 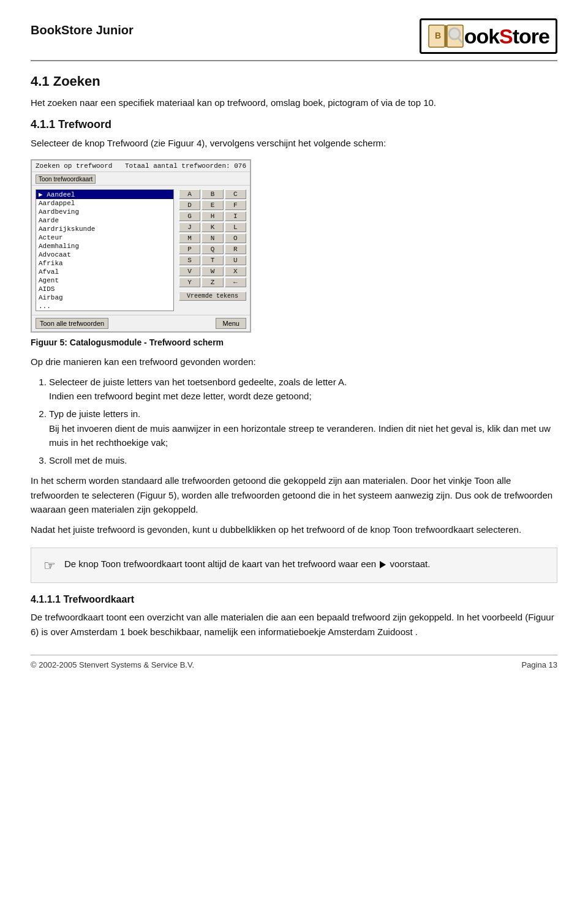 What do you see at coordinates (294, 40) in the screenshot?
I see `page-header: BookStore Junior B ookStore` at bounding box center [294, 40].